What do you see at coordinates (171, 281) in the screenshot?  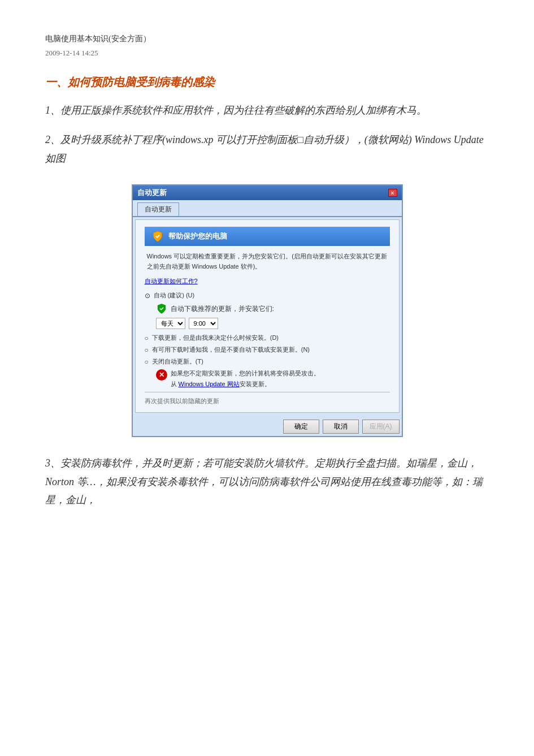 I see `how-link: 自动更新如何工作?` at bounding box center [171, 281].